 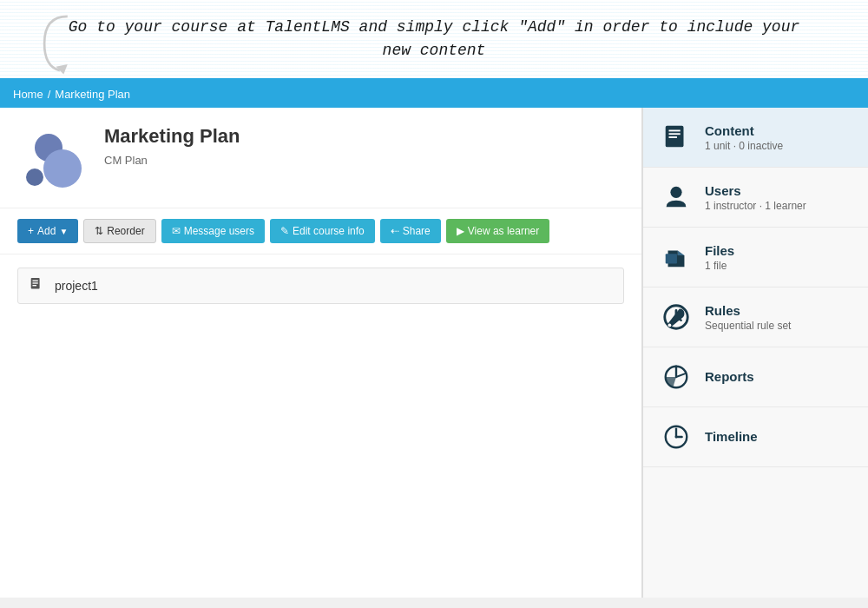 What do you see at coordinates (755, 198) in the screenshot?
I see `sidebar-users-text: Users 1 instructor · 1 learner` at bounding box center [755, 198].